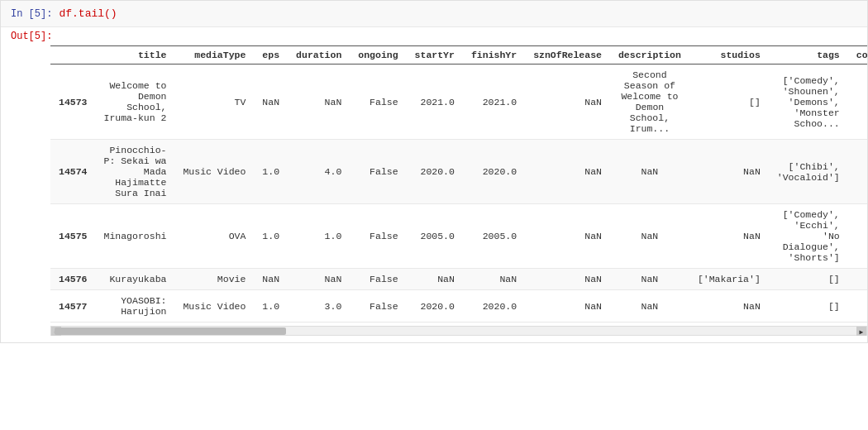  I want to click on input-label: In [5]:, so click(31, 14).